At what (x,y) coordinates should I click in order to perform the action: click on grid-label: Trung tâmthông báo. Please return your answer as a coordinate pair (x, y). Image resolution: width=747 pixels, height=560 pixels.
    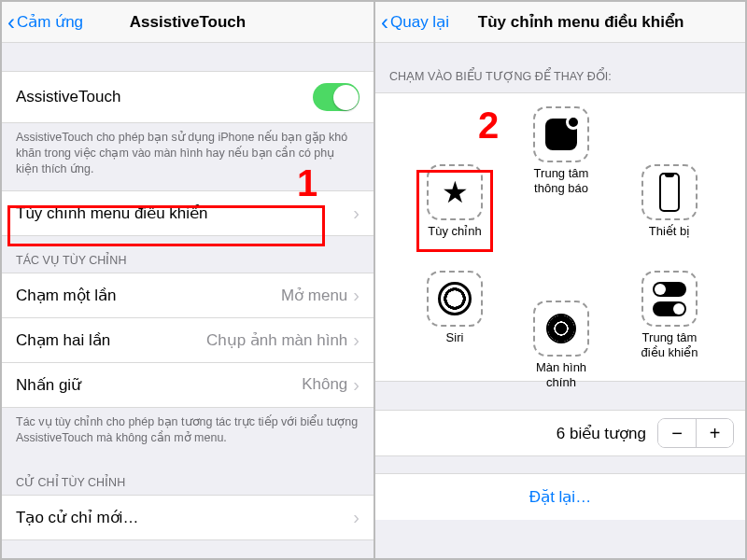
    Looking at the image, I should click on (561, 181).